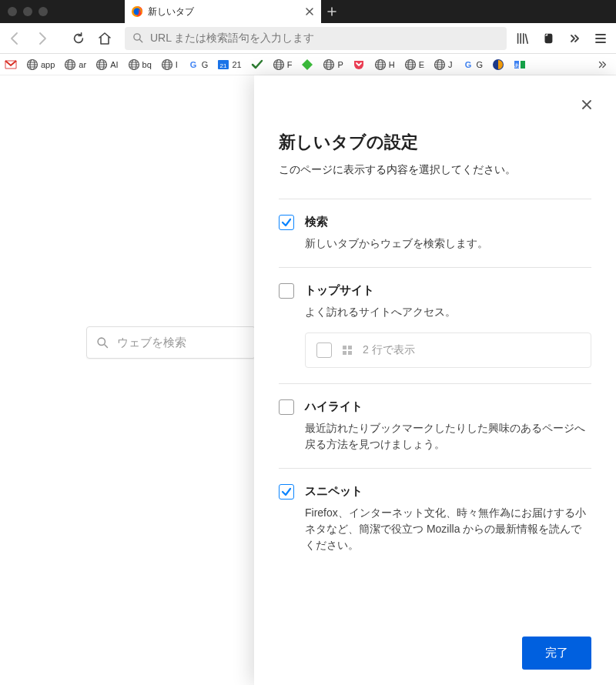  What do you see at coordinates (24, 12) in the screenshot?
I see `window-controls` at bounding box center [24, 12].